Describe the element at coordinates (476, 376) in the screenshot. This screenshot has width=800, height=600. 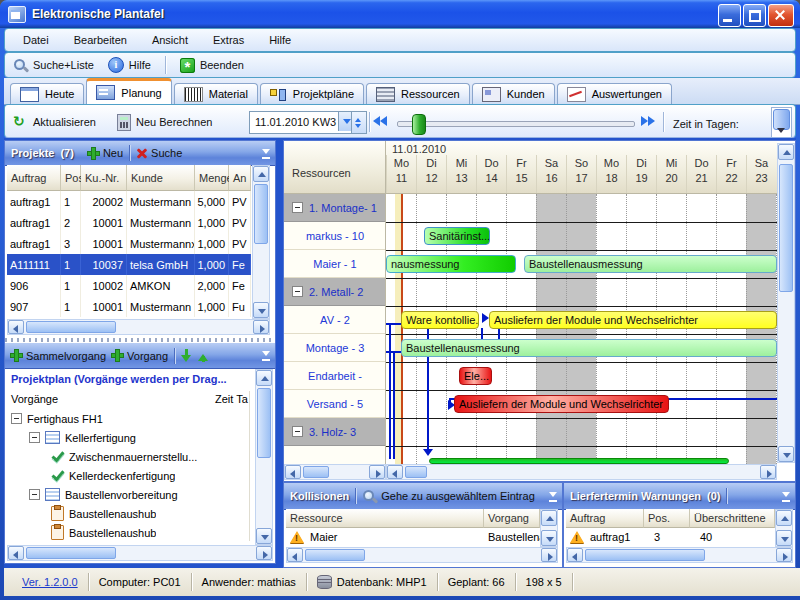
I see `gantt-bar-ele: Ele...` at that location.